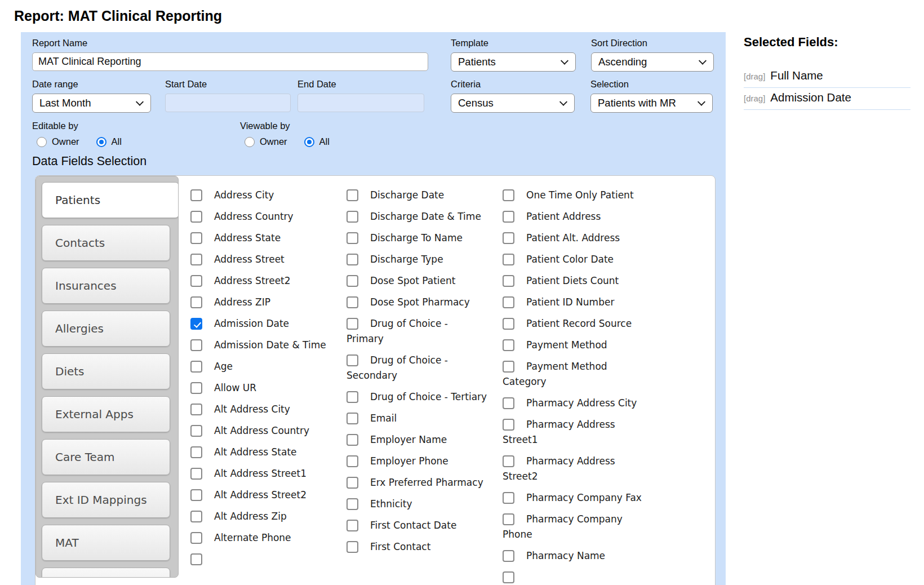 This screenshot has height=585, width=924. I want to click on field-item: One Time Only Patient, so click(573, 195).